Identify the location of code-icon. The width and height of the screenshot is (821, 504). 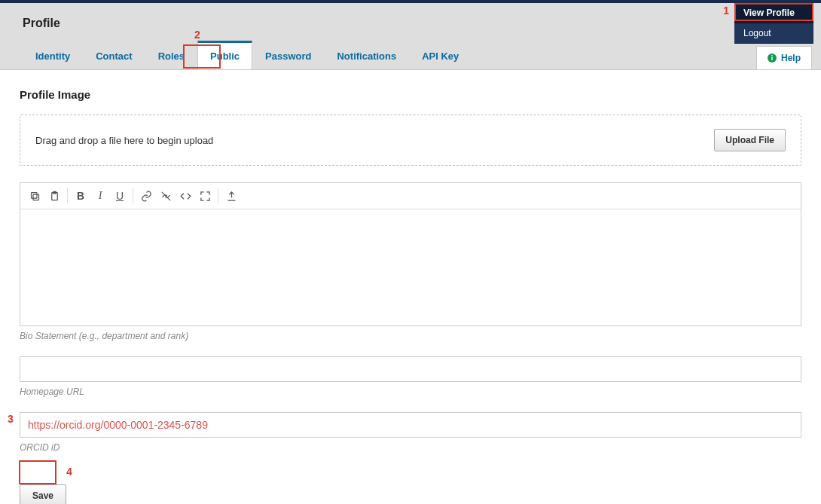
(185, 196).